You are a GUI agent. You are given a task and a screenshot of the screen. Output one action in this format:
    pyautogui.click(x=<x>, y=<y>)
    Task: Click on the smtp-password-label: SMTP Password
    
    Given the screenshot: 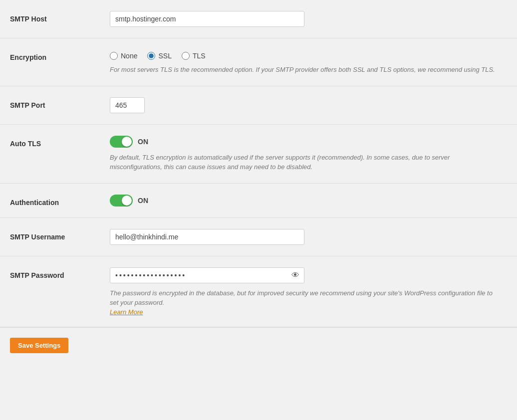 What is the action you would take?
    pyautogui.click(x=60, y=273)
    